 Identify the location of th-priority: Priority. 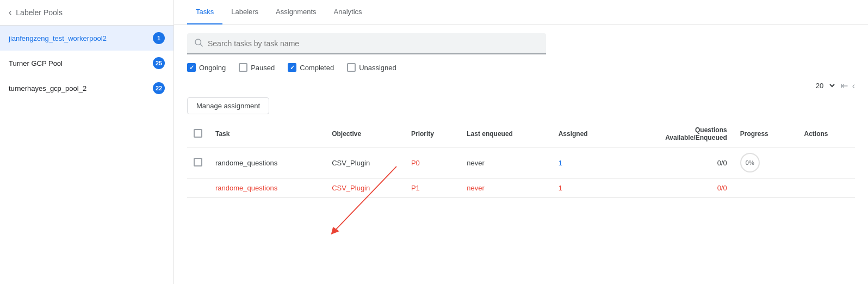
(432, 134).